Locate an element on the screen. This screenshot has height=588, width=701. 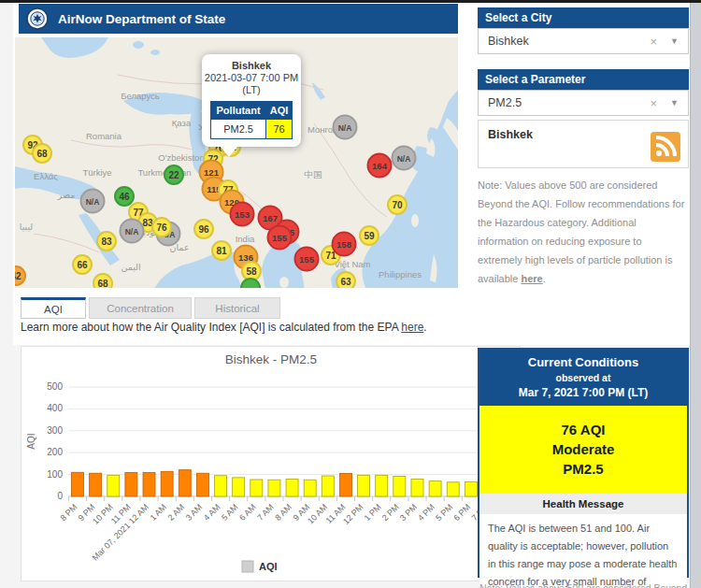
svg-text: 8 AM is located at coordinates (283, 512).